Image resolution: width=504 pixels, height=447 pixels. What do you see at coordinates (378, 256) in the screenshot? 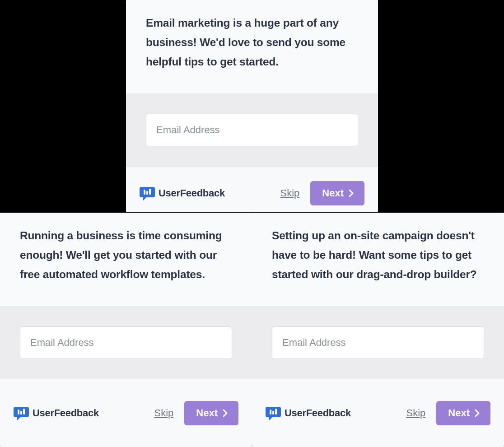
I see `card-heading: Setting up an on-site campaign doesn't h…` at bounding box center [378, 256].